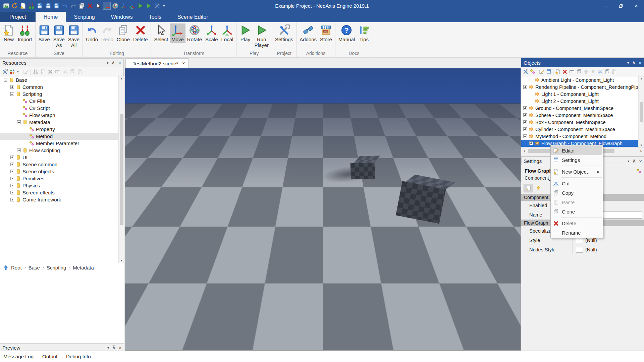  What do you see at coordinates (62, 80) in the screenshot?
I see `tree-item: Base` at bounding box center [62, 80].